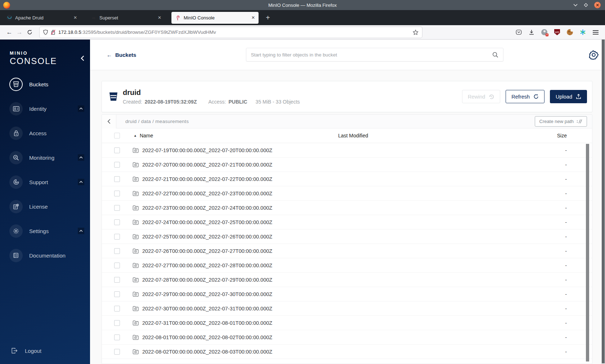 The image size is (605, 364). I want to click on insecure-lock-icon, so click(53, 32).